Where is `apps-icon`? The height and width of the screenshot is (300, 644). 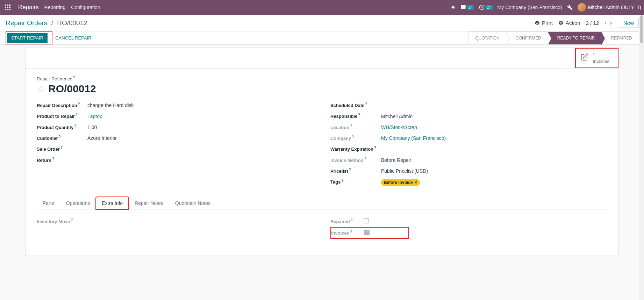 apps-icon is located at coordinates (8, 7).